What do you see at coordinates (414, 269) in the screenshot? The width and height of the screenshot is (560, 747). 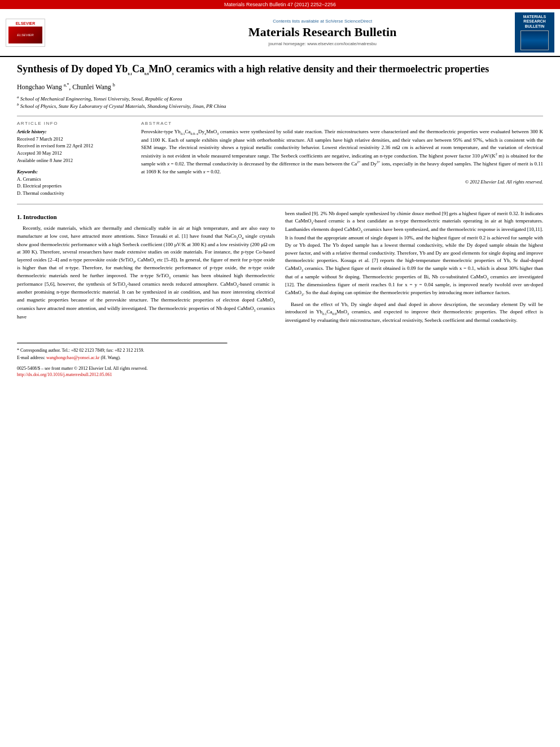 I see `body-col-2: been studied [9]. 2% Nb doped sample syn…` at bounding box center [414, 269].